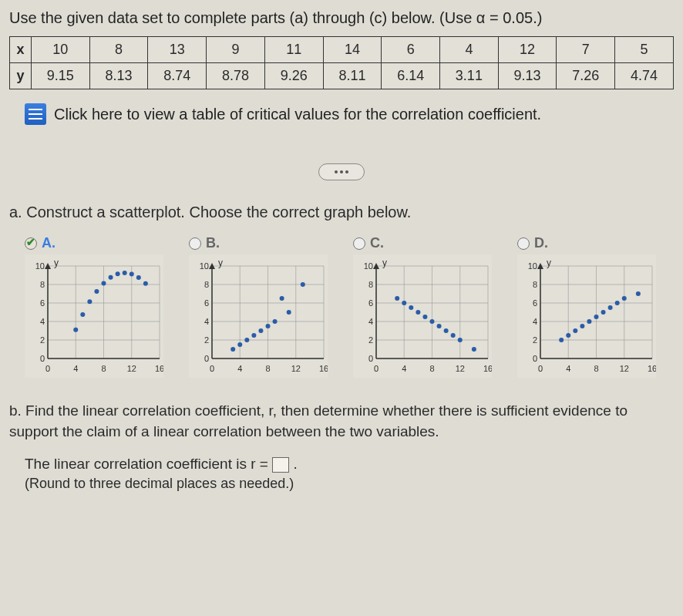 The width and height of the screenshot is (683, 616). What do you see at coordinates (422, 316) in the screenshot?
I see `chart-c: 04812160246810y` at bounding box center [422, 316].